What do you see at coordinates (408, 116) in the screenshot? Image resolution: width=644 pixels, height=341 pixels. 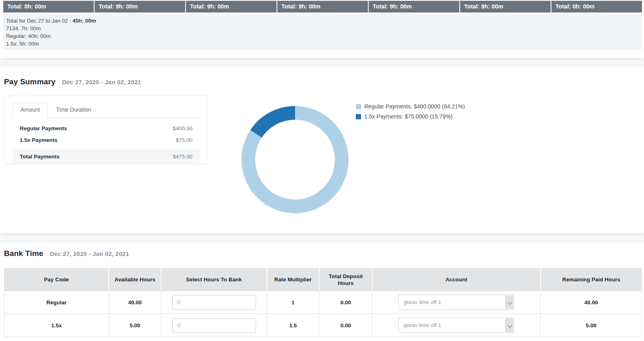 I see `legend-label-15x: 1.5x Payments: $75.0000 (15.79%)` at bounding box center [408, 116].